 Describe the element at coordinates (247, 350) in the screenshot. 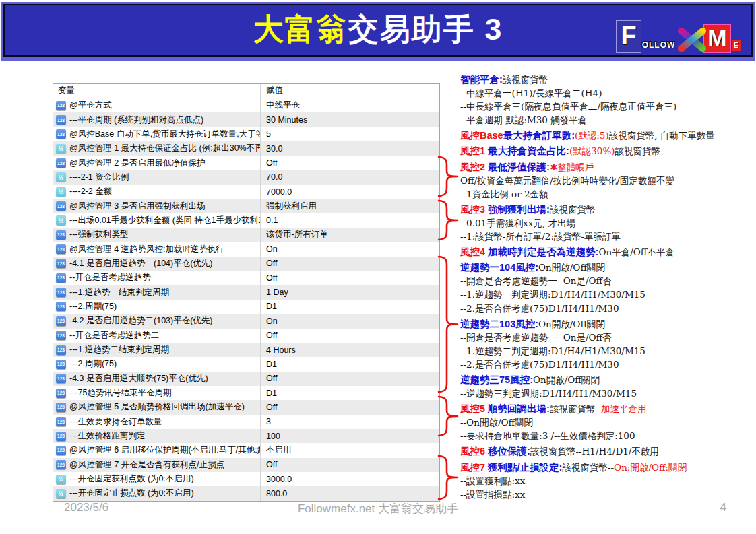

I see `table-row: 123---1.逆趋势二结束判定周期4 Hours` at that location.